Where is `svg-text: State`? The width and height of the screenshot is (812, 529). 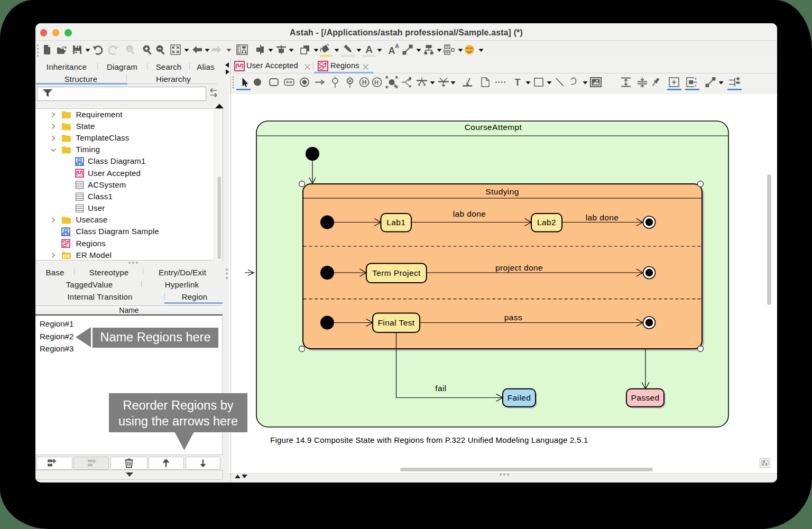 svg-text: State is located at coordinates (86, 126).